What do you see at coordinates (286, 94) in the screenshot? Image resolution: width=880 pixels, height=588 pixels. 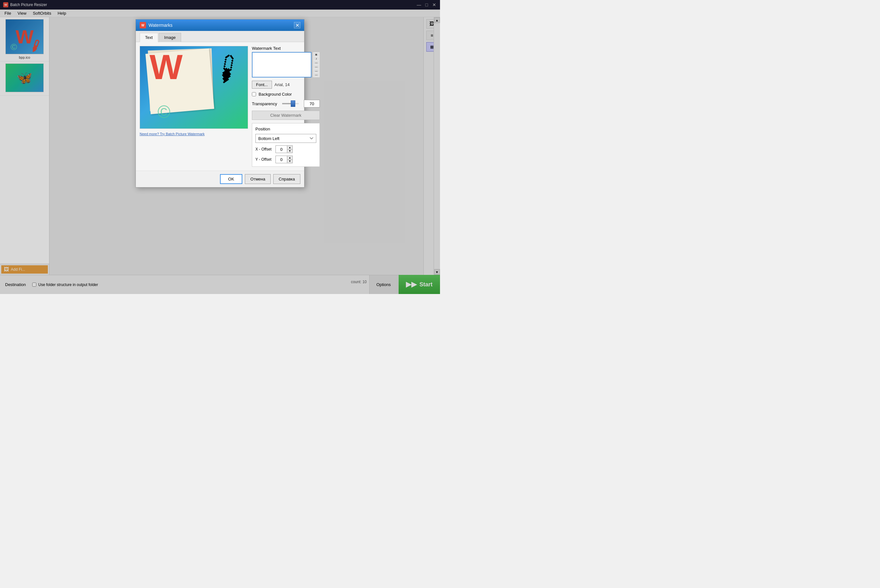 I see `bg-color-row: Background Color` at bounding box center [286, 94].